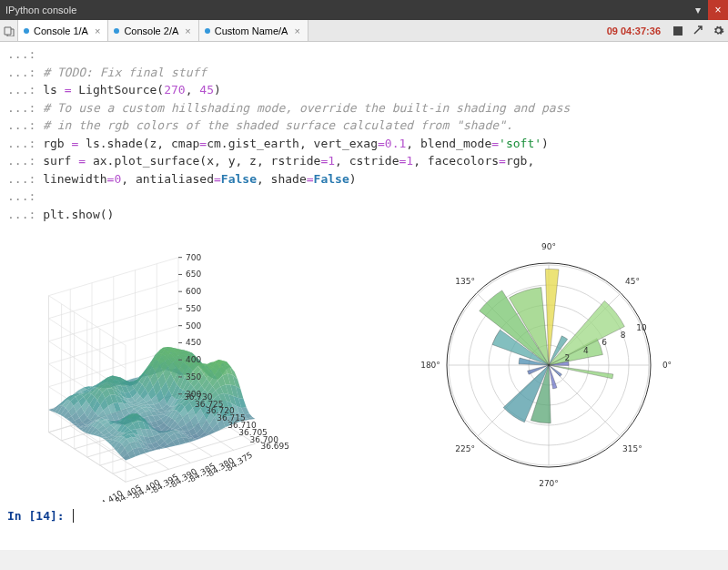  Describe the element at coordinates (465, 281) in the screenshot. I see `svg-text: 135°` at that location.